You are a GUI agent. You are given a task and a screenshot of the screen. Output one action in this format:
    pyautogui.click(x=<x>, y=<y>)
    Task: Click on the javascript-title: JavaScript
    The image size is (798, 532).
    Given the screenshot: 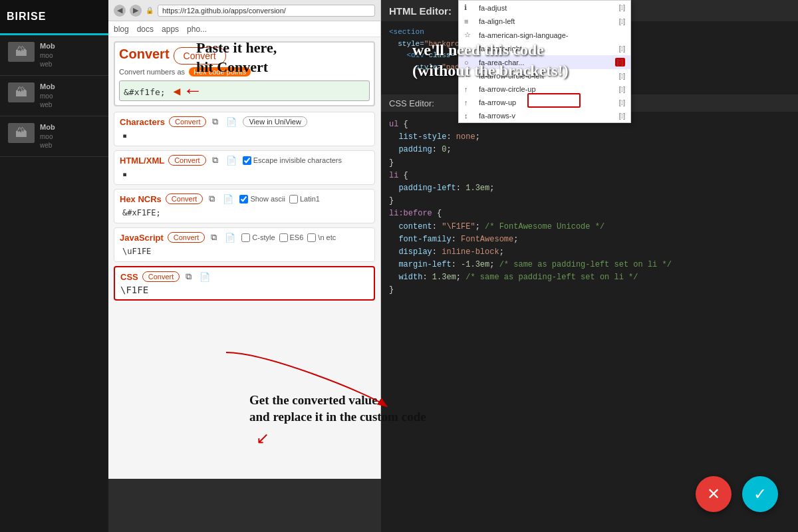 What is the action you would take?
    pyautogui.click(x=142, y=238)
    